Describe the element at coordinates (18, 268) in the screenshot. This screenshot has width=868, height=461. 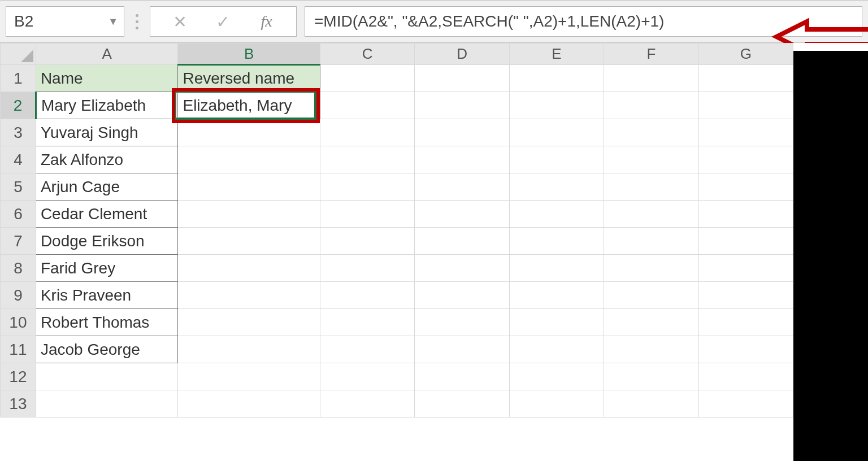
I see `row-header: 8` at that location.